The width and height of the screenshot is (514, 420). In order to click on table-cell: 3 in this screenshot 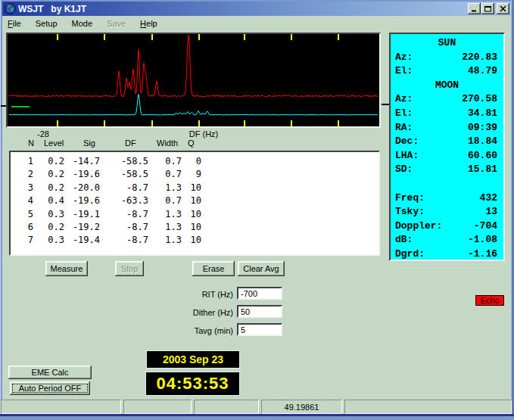, I will do `click(22, 188)`.